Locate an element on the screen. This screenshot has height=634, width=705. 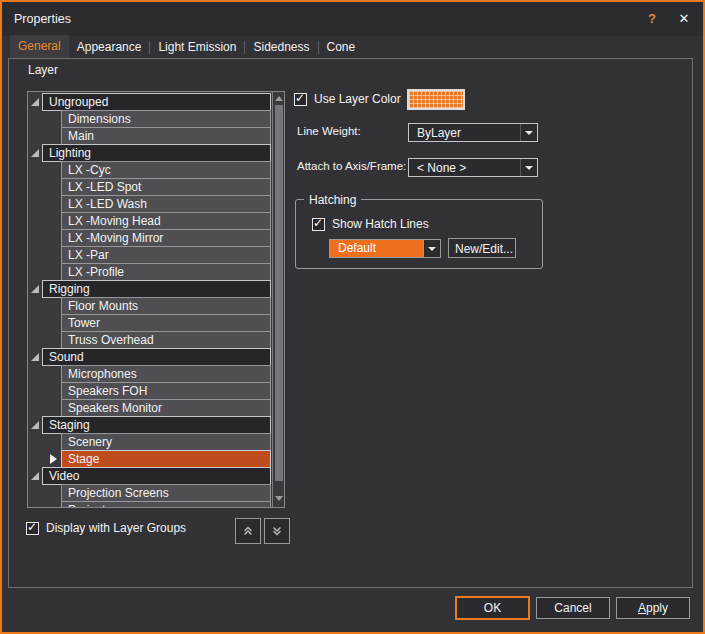
layer-row: Tower is located at coordinates (156, 323).